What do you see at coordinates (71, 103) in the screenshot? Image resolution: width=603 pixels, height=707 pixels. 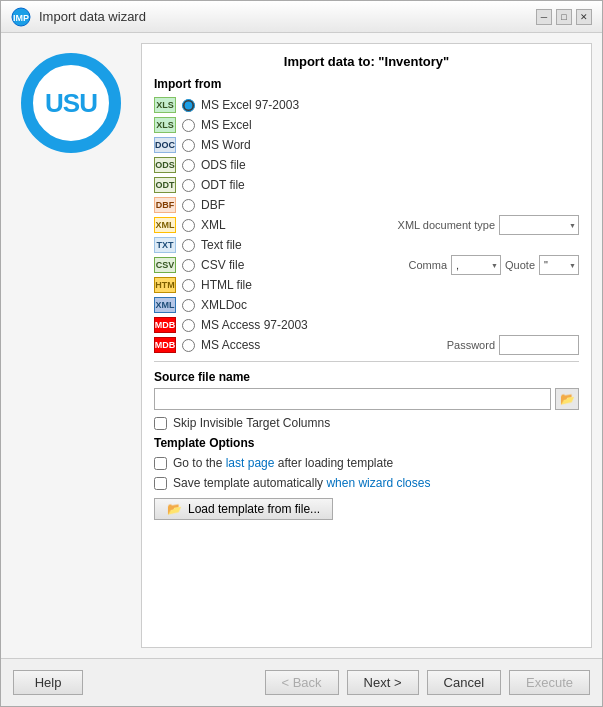 I see `logo: USU` at bounding box center [71, 103].